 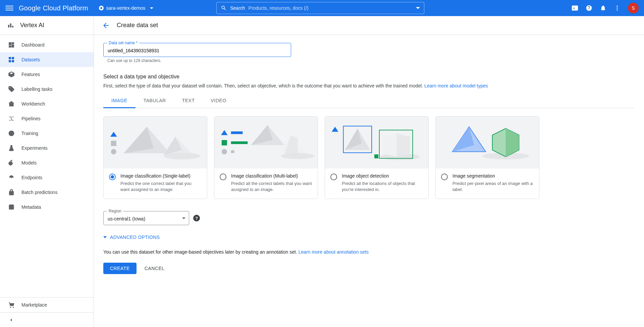 I want to click on sidebar-item-label: Models, so click(x=29, y=163).